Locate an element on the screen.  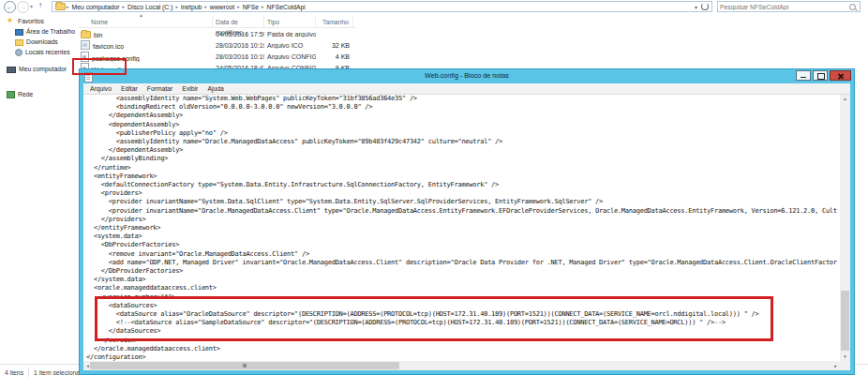
code-line: <system.data> is located at coordinates (463, 236).